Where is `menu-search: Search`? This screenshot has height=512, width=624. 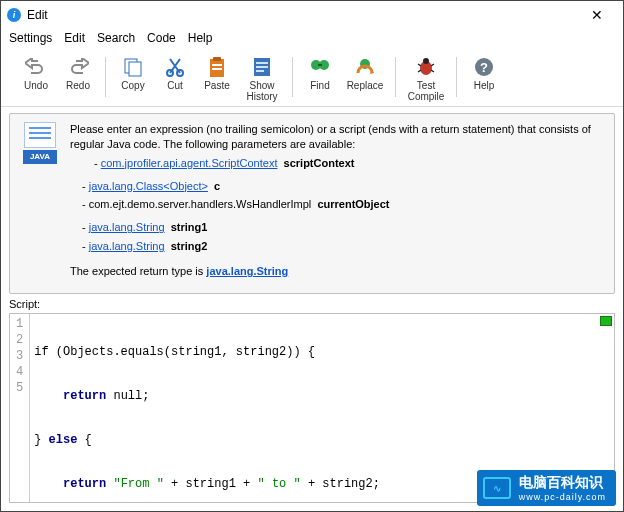
menu-search: Search is located at coordinates (116, 38).